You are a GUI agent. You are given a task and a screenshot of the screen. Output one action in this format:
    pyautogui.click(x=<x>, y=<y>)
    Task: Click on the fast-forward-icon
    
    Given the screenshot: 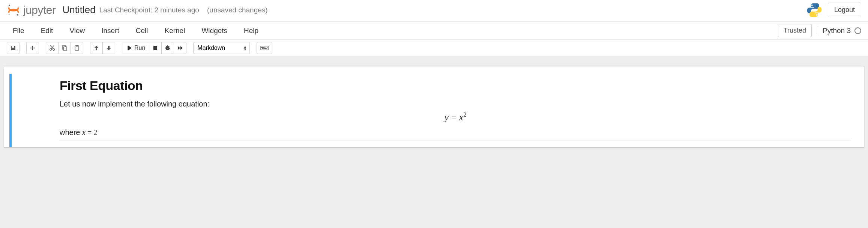 What is the action you would take?
    pyautogui.click(x=180, y=48)
    